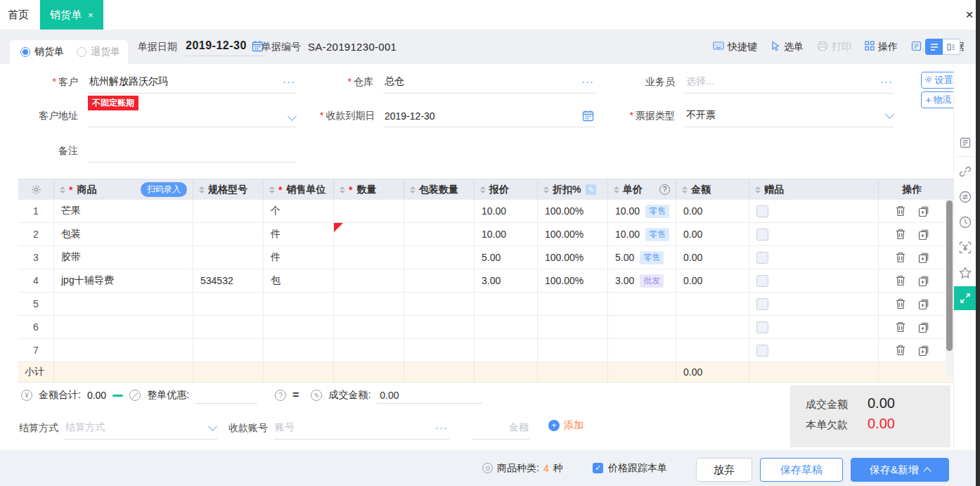 Image resolution: width=980 pixels, height=486 pixels. What do you see at coordinates (724, 470) in the screenshot?
I see `cancel-button: 放弃` at bounding box center [724, 470].